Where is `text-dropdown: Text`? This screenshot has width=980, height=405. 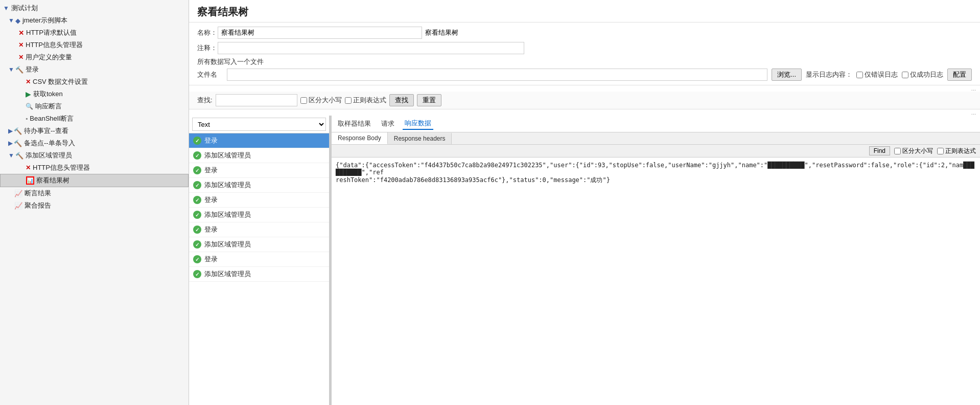
text-dropdown: Text is located at coordinates (259, 124).